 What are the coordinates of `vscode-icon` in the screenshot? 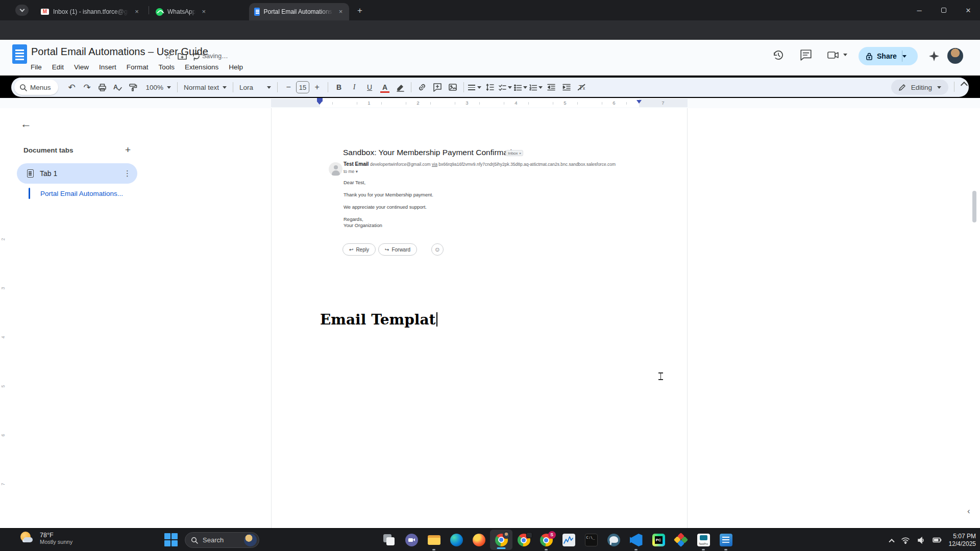 It's located at (636, 540).